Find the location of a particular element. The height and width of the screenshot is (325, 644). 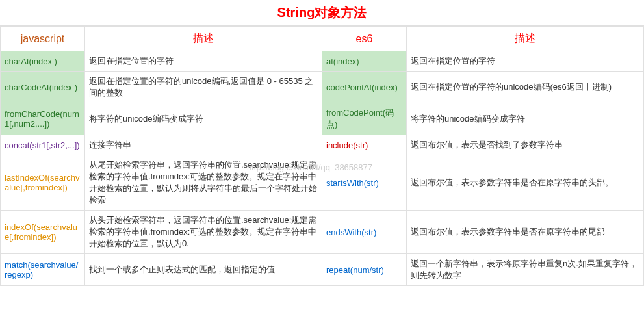

js-desc-cell: 连接字符串 is located at coordinates (204, 146).